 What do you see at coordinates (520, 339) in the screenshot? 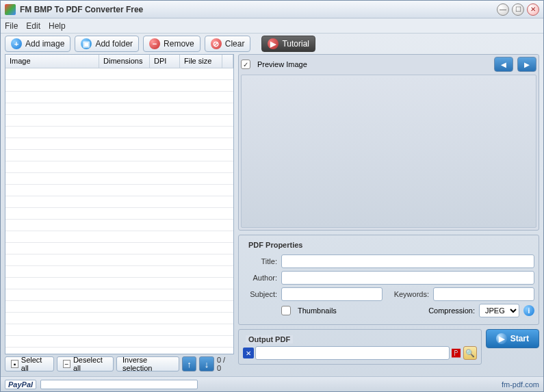
I see `start-label: Start` at bounding box center [520, 339].